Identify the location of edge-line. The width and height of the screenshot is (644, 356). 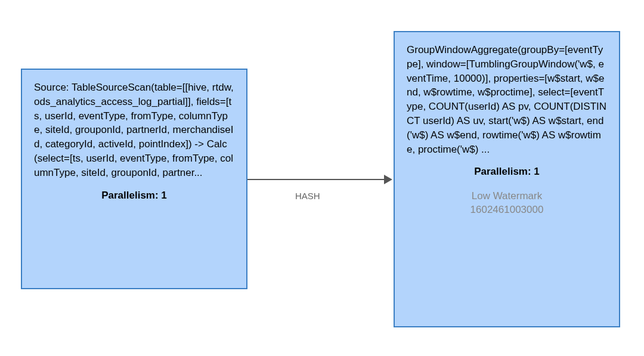
(317, 179).